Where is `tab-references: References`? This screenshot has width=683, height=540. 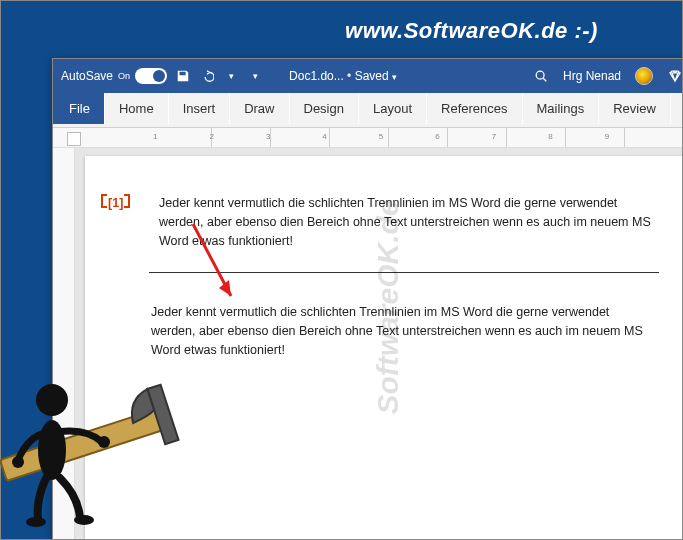 tab-references: References is located at coordinates (474, 108).